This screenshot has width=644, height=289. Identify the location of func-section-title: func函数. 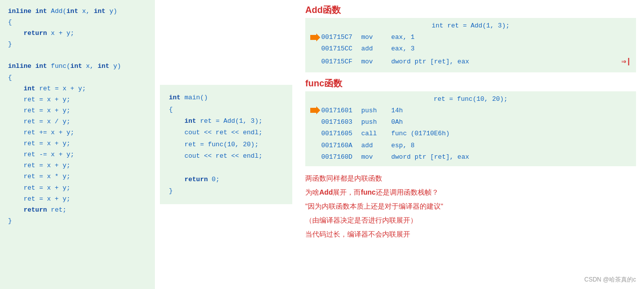
(471, 83).